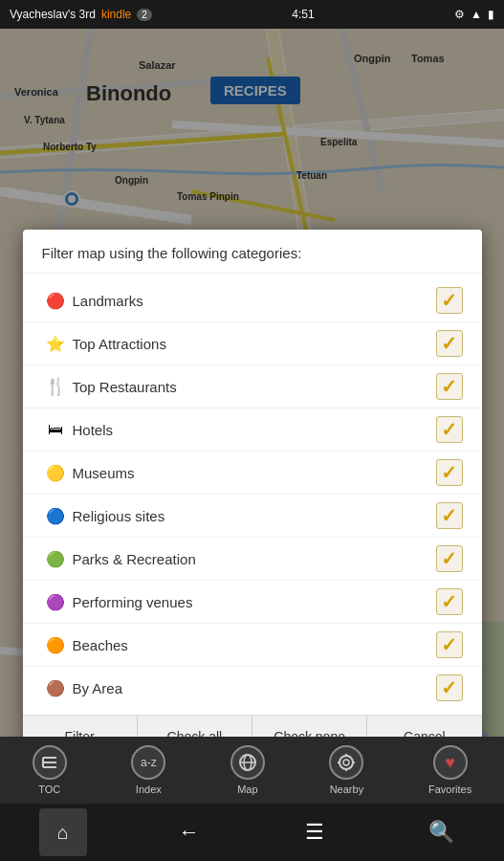  Describe the element at coordinates (449, 300) in the screenshot. I see `landmarks-checkmark: ✓` at that location.